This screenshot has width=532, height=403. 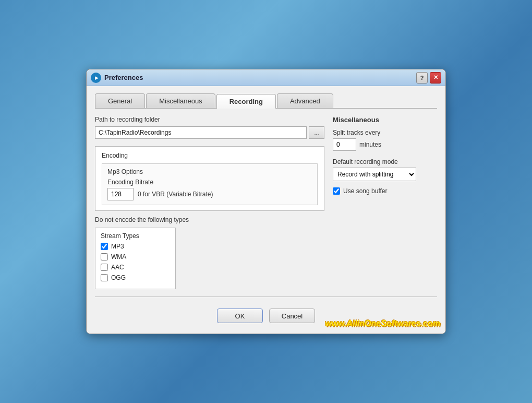 What do you see at coordinates (180, 101) in the screenshot?
I see `tab-miscellaneous: Miscellaneous` at bounding box center [180, 101].